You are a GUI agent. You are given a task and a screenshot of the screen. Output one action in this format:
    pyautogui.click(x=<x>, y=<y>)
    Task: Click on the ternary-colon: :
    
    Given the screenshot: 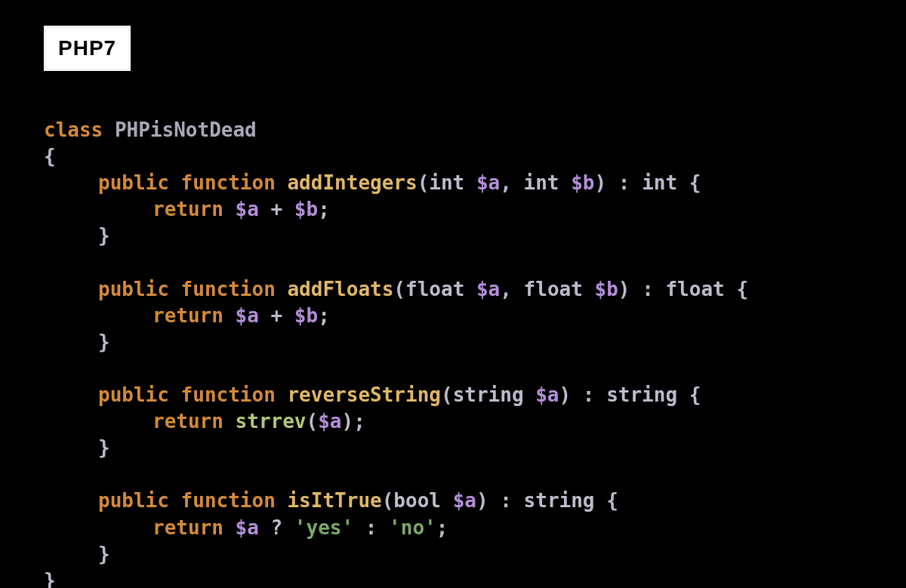 What is the action you would take?
    pyautogui.click(x=371, y=528)
    